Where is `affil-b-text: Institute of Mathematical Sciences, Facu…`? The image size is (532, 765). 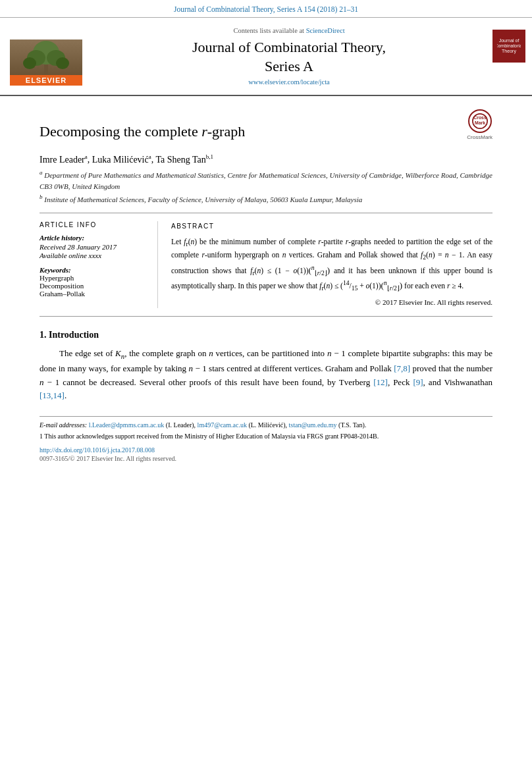
affil-b-text: Institute of Mathematical Sciences, Facu… is located at coordinates (203, 199).